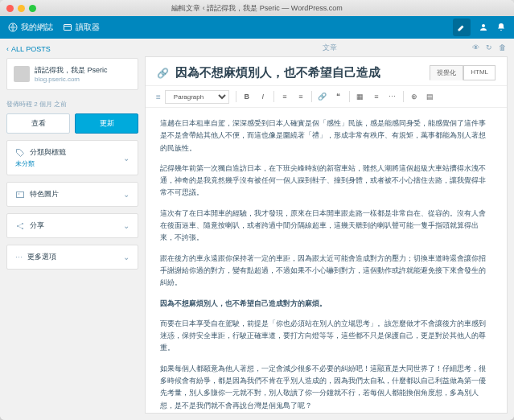 The image size is (514, 420). I want to click on window-title: 編輯文章 ‹ 請記得我，我是 Pseric — WordPress.com, so click(257, 8).